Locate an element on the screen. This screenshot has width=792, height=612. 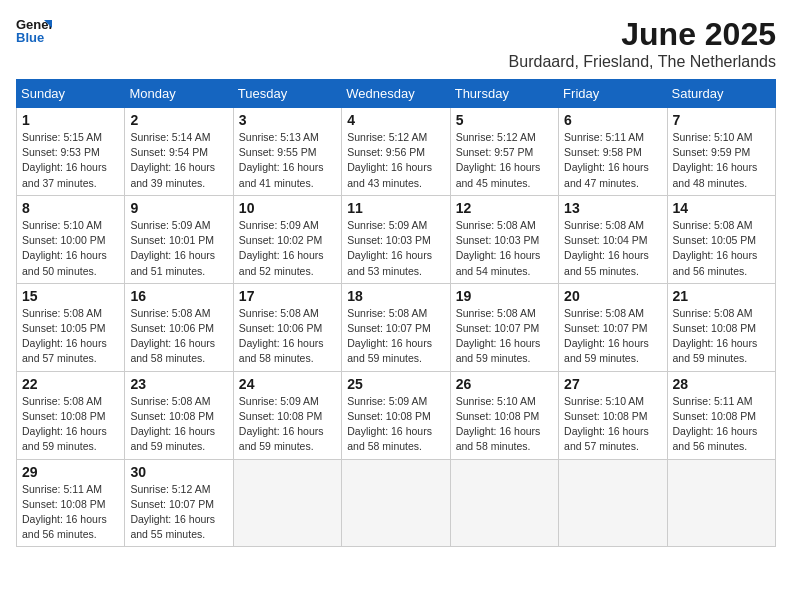
weekday-tuesday: Tuesday is located at coordinates (287, 94).